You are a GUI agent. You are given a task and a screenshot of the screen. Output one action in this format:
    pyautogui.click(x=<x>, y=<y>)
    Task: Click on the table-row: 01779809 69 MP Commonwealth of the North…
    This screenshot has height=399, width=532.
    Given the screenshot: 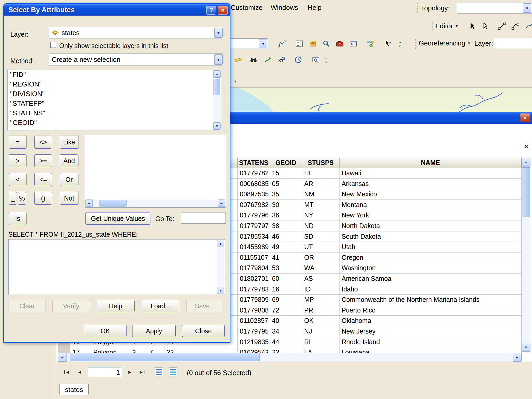 What is the action you would take?
    pyautogui.click(x=352, y=300)
    